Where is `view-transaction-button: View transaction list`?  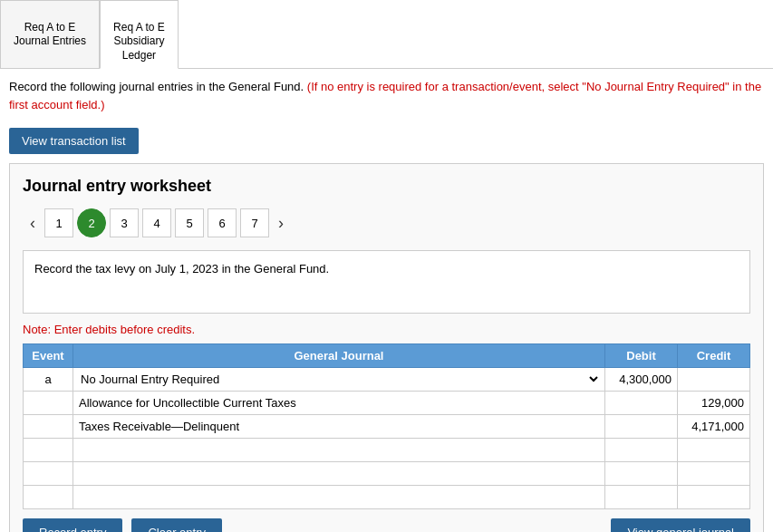
view-transaction-button: View transaction list is located at coordinates (74, 141).